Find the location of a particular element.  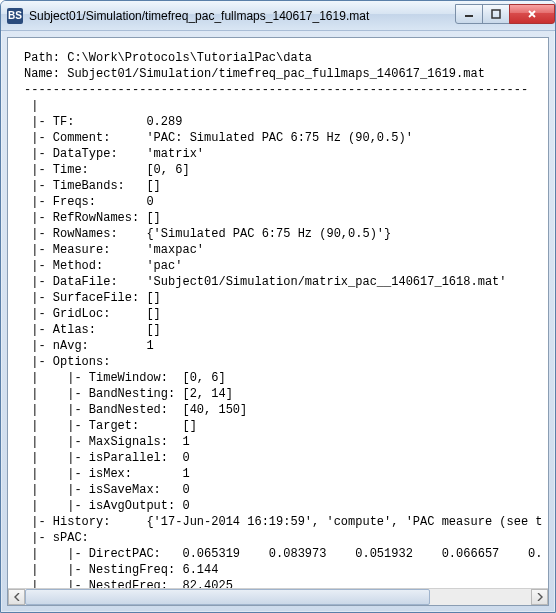

scroll-left-button is located at coordinates (16, 597).